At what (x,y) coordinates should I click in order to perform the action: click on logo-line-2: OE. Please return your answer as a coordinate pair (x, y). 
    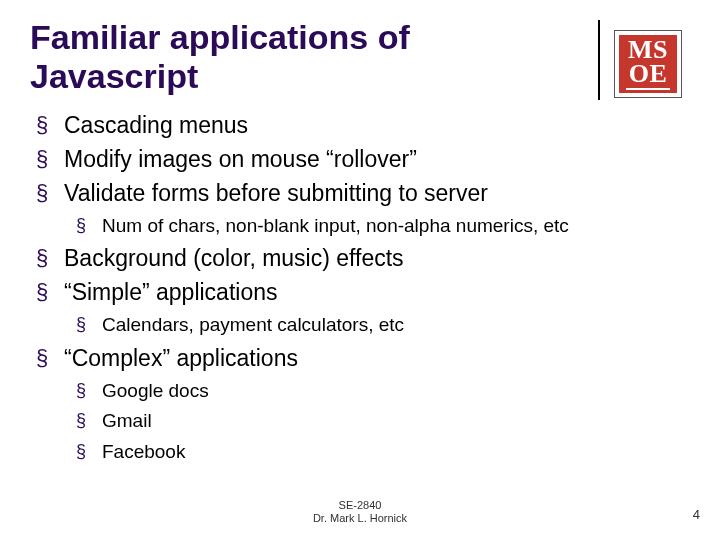
    Looking at the image, I should click on (648, 74).